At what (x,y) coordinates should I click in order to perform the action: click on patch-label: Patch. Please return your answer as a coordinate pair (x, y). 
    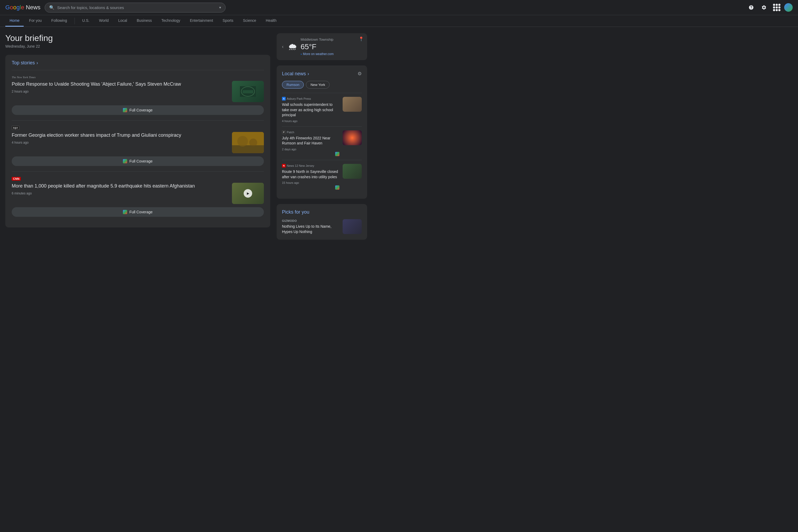
    Looking at the image, I should click on (290, 132).